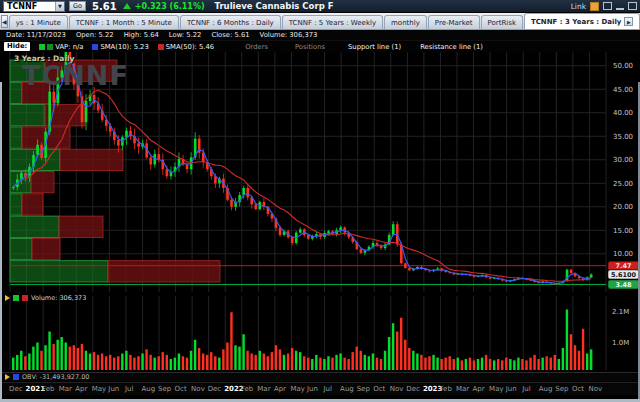 Image resolution: width=640 pixels, height=402 pixels. I want to click on tab-active-3-years-daily: TCNNF : 3 Years : Daily ▶, so click(582, 21).